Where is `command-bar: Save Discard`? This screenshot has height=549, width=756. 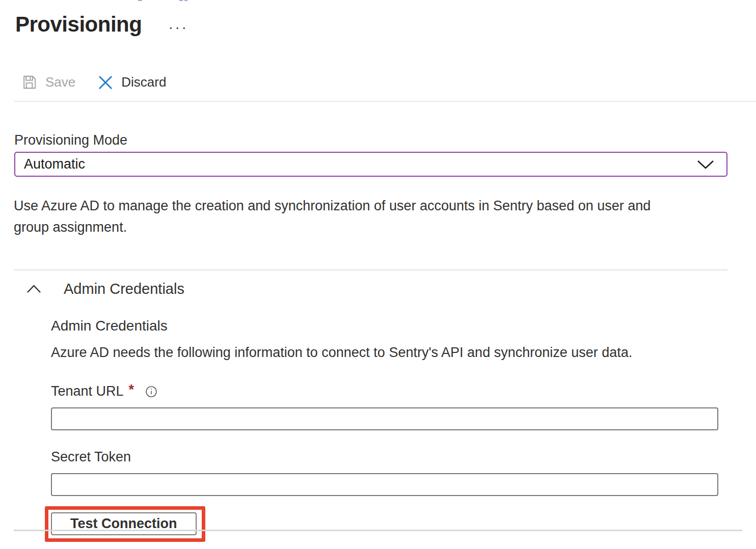
command-bar: Save Discard is located at coordinates (94, 83).